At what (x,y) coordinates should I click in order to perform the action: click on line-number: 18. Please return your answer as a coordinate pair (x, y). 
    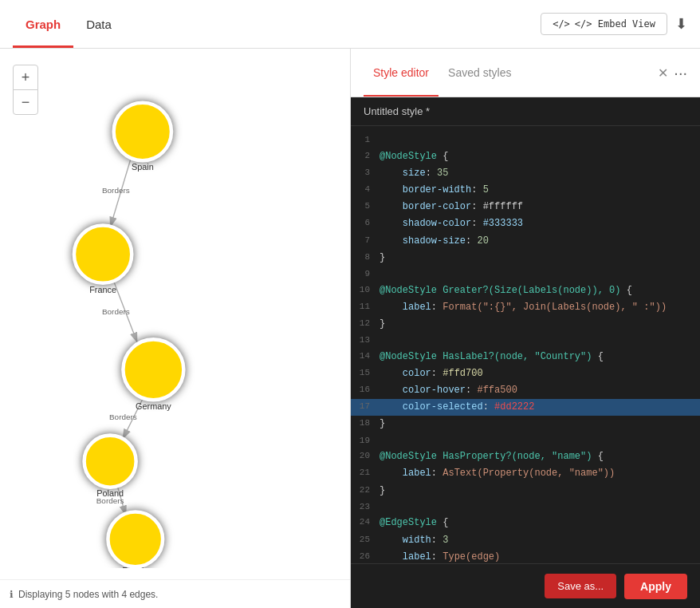
    Looking at the image, I should click on (365, 424).